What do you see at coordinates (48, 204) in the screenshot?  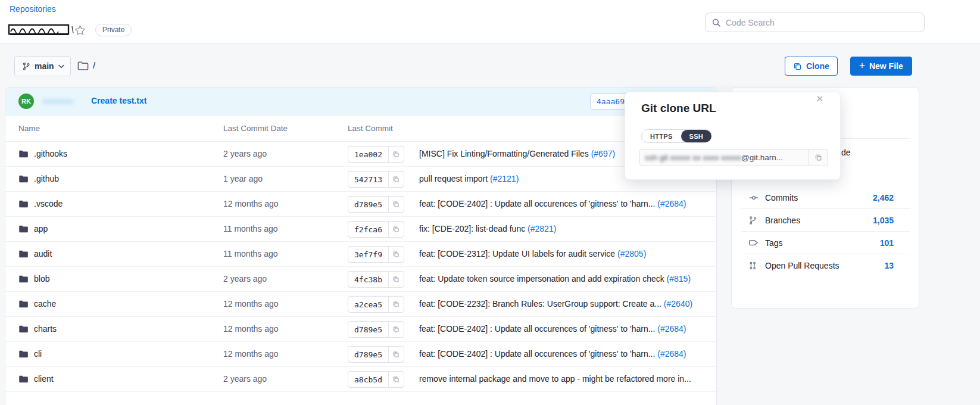 I see `file-name: .vscode` at bounding box center [48, 204].